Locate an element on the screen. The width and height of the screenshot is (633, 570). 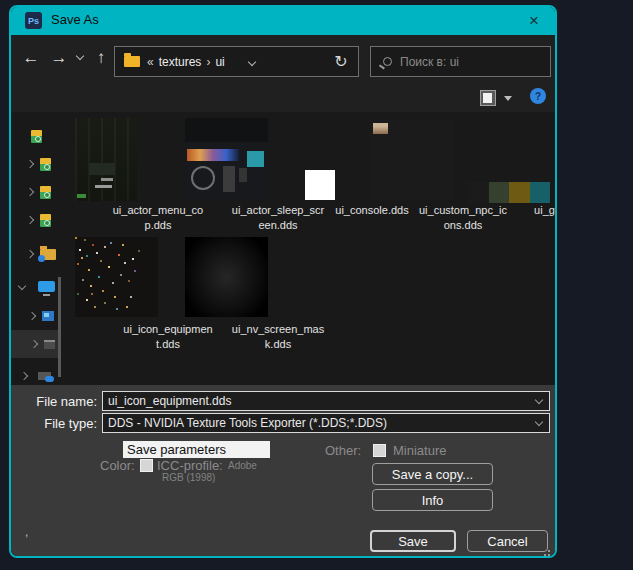
navigation-sidebar is located at coordinates (37, 248).